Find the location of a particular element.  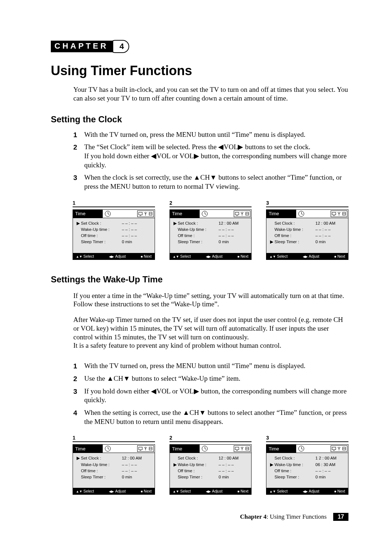

menu-step-number: 2 is located at coordinates (211, 438).